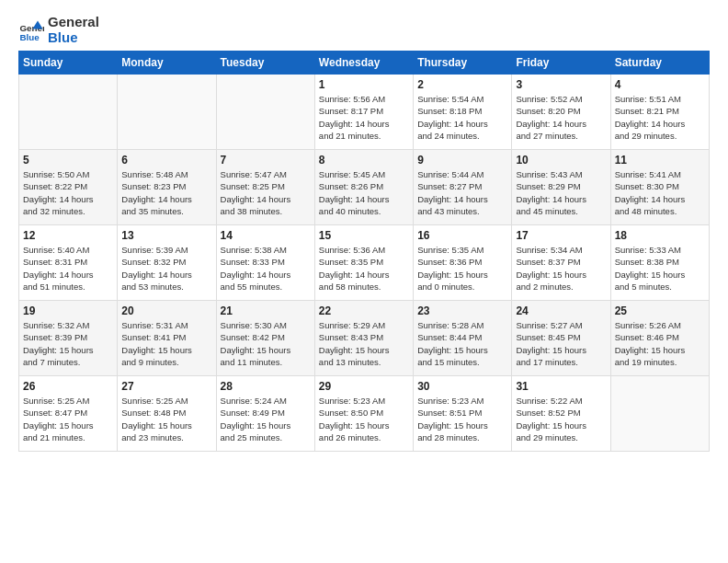 The width and height of the screenshot is (728, 563). I want to click on day-info: Sunrise: 5:25 AM Sunset: 8:47 PM Dayligh…, so click(68, 419).